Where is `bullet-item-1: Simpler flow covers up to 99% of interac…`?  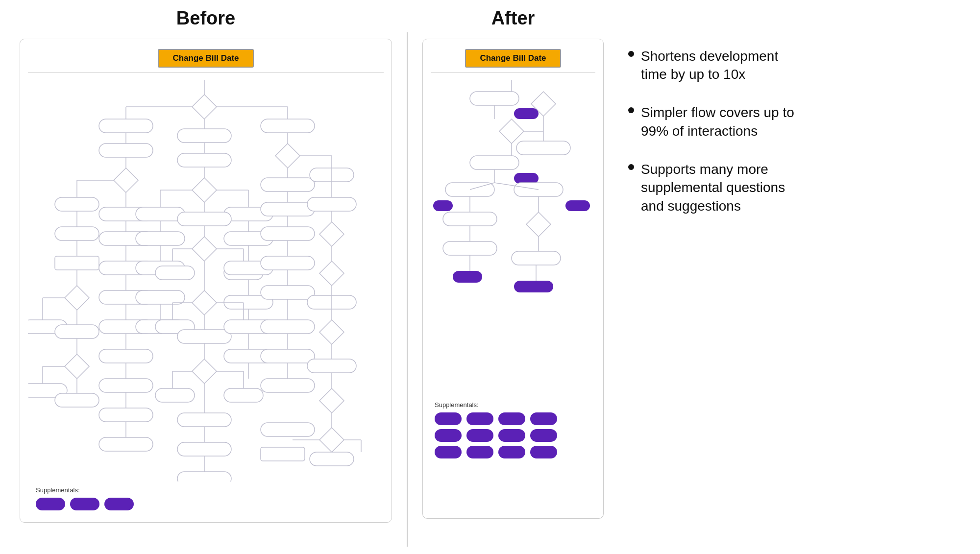 bullet-item-1: Simpler flow covers up to 99% of interac… is located at coordinates (794, 122).